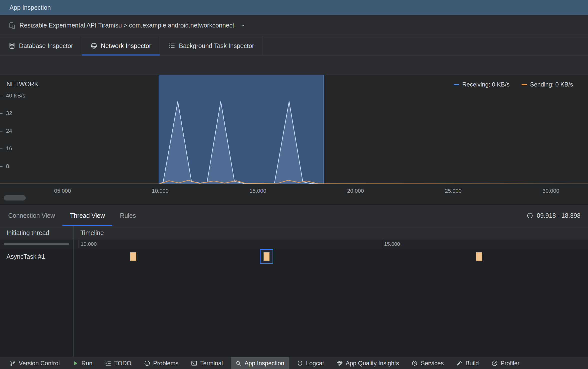 The height and width of the screenshot is (369, 588). I want to click on view-tabs: Connection ViewThread ViewRules, so click(72, 216).